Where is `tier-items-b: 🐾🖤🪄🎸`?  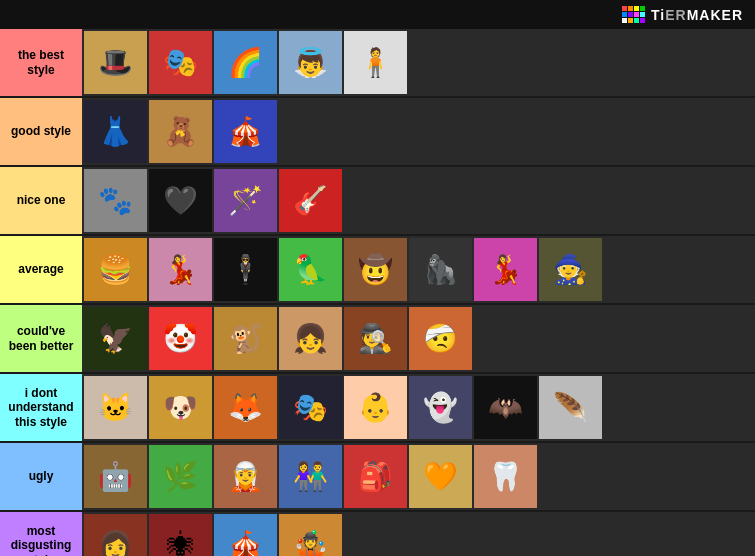
tier-items-b: 🐾🖤🪄🎸 is located at coordinates (418, 200).